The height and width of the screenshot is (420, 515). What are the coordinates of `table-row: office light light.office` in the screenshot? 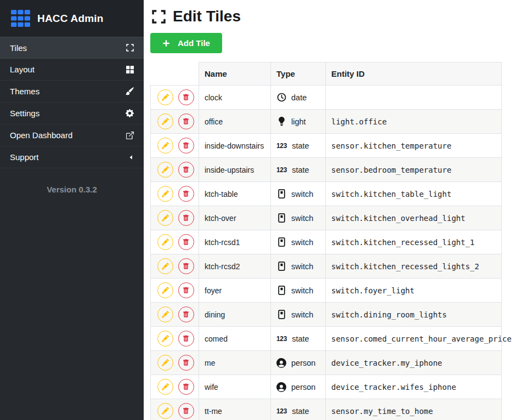 It's located at (326, 122).